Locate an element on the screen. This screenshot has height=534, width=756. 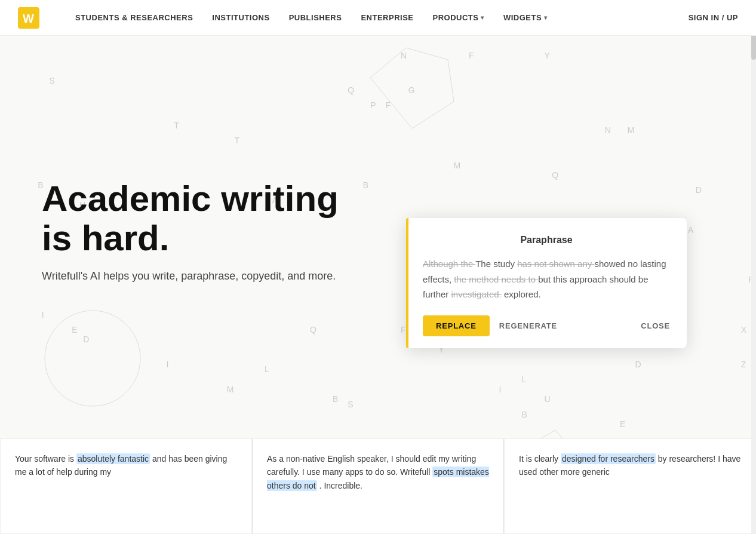
scatter-letter: Z is located at coordinates (744, 364).